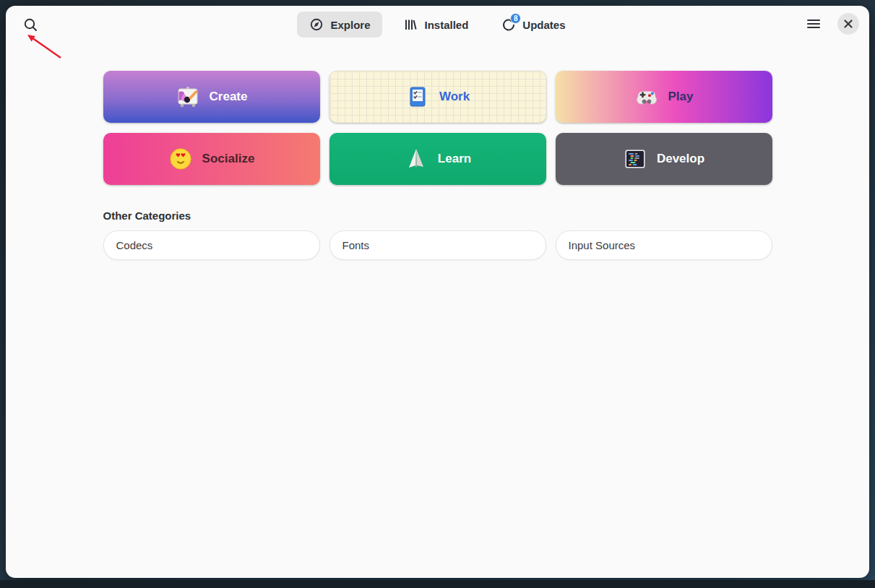 The height and width of the screenshot is (588, 875). Describe the element at coordinates (212, 97) in the screenshot. I see `category-tile-create: Create` at that location.